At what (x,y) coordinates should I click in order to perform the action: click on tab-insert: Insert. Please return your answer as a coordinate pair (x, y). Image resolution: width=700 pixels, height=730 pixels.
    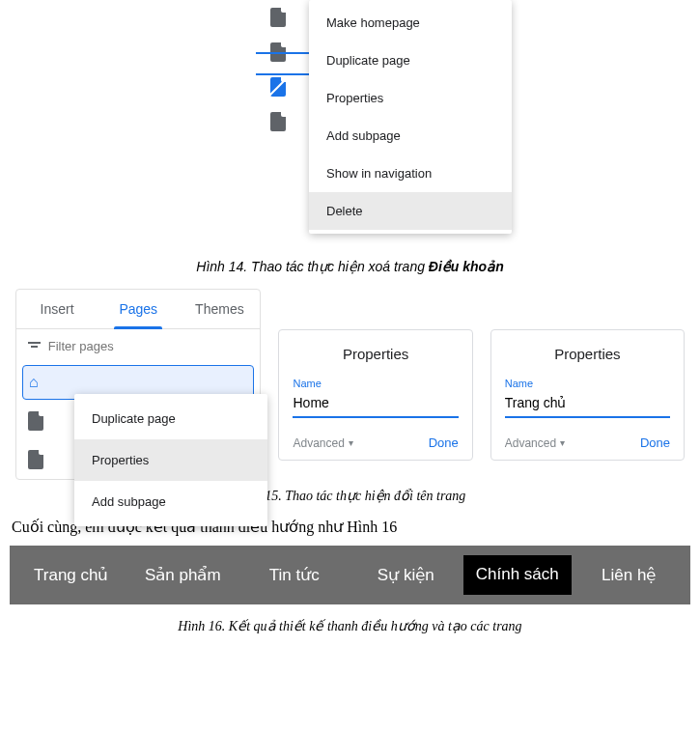
    Looking at the image, I should click on (57, 309).